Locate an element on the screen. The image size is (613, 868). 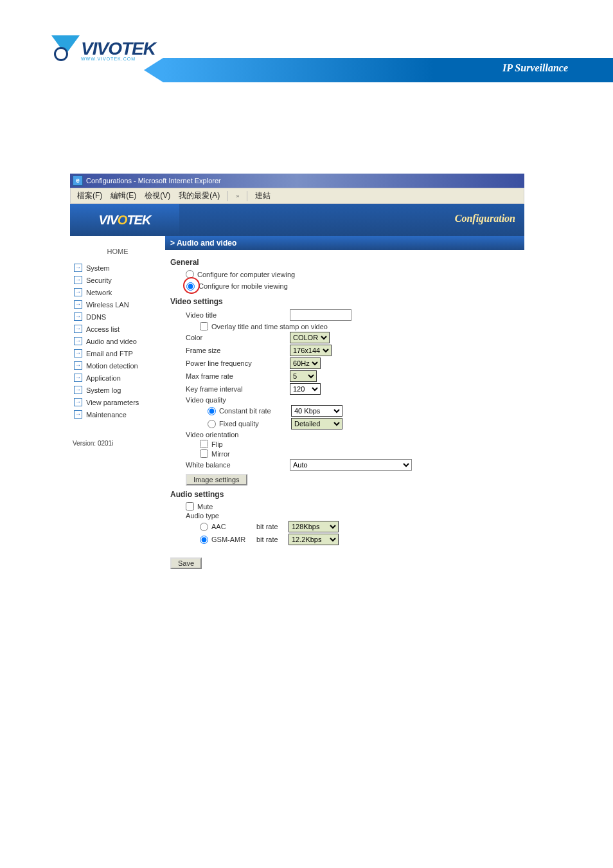
radio-mobile-viewing is located at coordinates (190, 287).